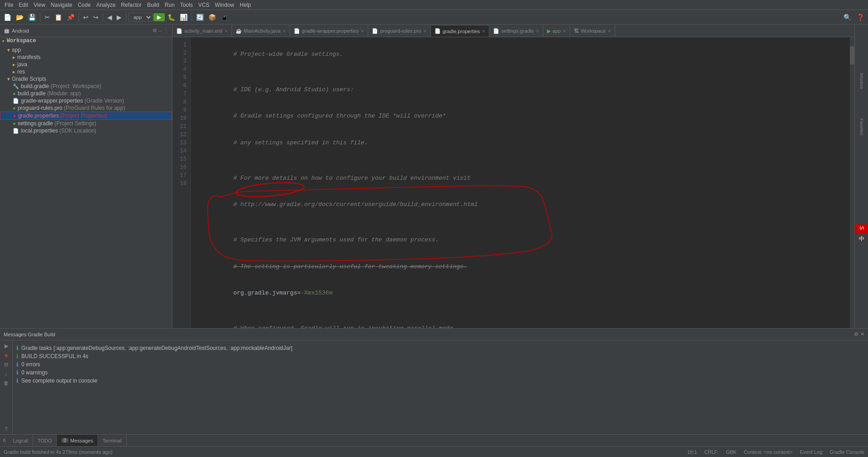 The width and height of the screenshot is (868, 457). Describe the element at coordinates (520, 178) in the screenshot. I see `code-line-7: # For more details on how to configure y…` at that location.